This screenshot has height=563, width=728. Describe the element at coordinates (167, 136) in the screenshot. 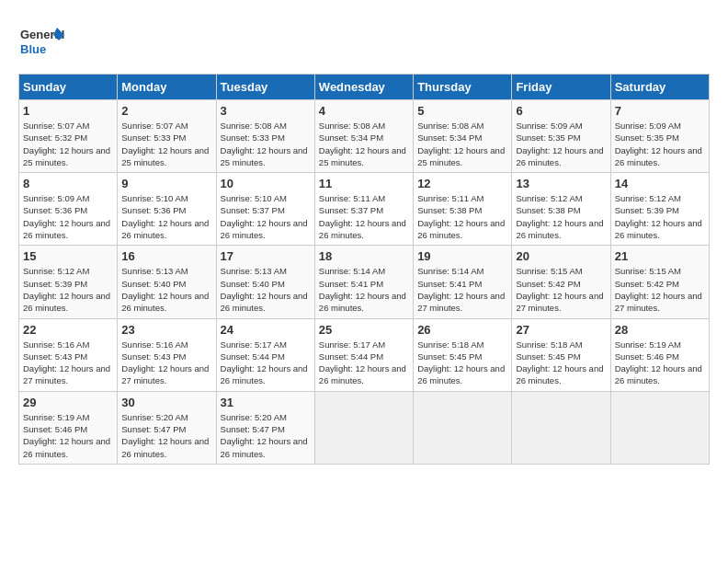

I see `calendar-day-cell: 2 Sunrise: 5:07 AM Sunset: 5:33 PM Dayli…` at that location.